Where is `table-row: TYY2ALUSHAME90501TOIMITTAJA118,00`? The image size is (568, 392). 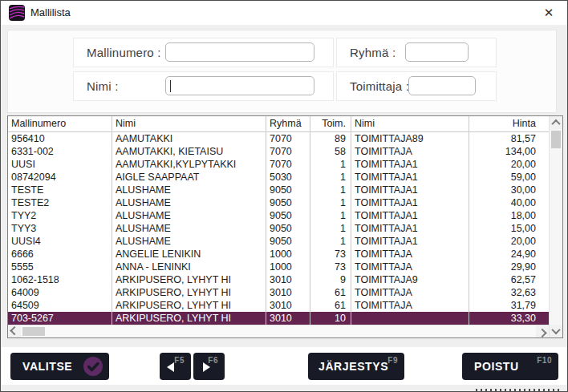
table-row: TYY2ALUSHAME90501TOIMITTAJA118,00 is located at coordinates (278, 216).